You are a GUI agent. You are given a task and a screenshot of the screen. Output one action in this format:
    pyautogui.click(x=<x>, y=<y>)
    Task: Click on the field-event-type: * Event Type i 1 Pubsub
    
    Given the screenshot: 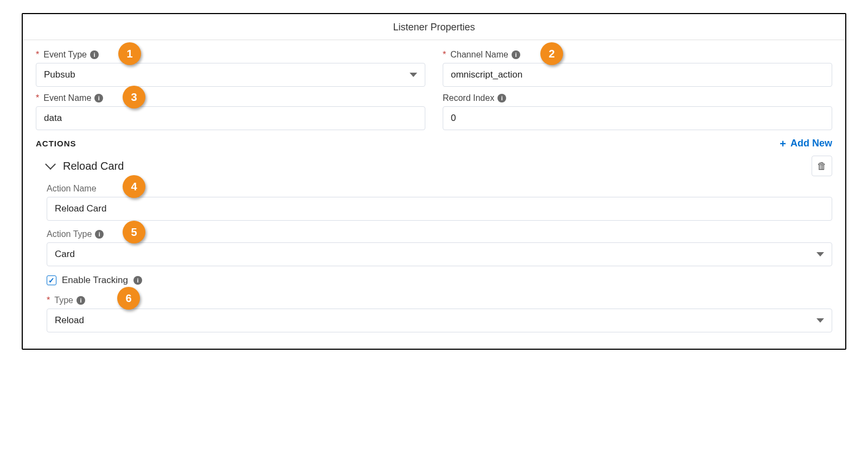 What is the action you would take?
    pyautogui.click(x=231, y=68)
    